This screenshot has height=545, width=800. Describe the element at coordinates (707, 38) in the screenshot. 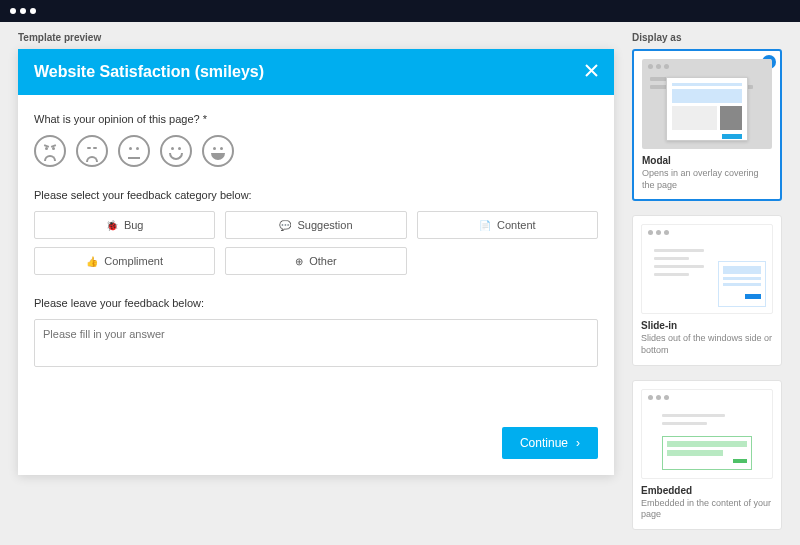

I see `display-as-label: Display as` at that location.